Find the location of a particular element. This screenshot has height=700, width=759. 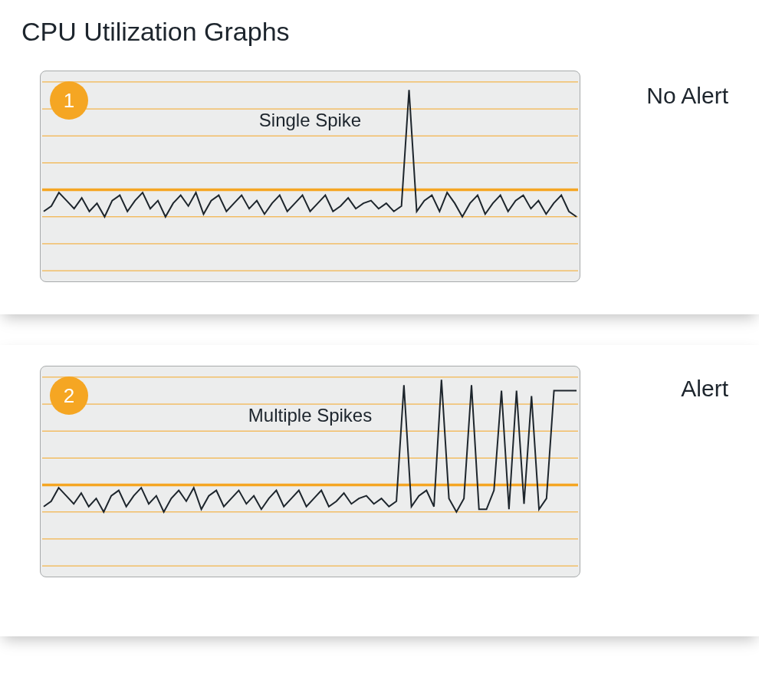

chart-badge-2: 2 is located at coordinates (69, 396).